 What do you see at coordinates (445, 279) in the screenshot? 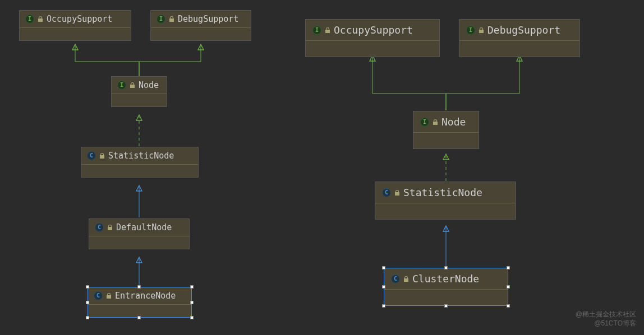
I see `label: ClusterNode` at bounding box center [445, 279].